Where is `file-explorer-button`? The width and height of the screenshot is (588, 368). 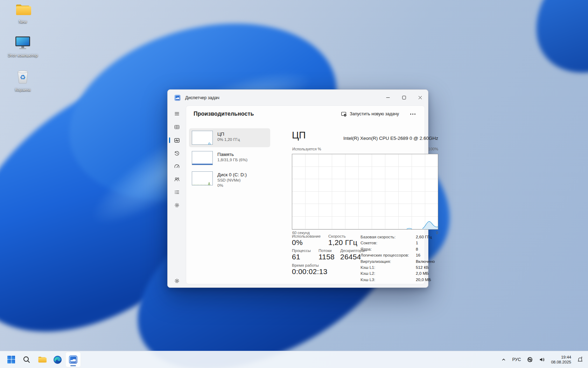 file-explorer-button is located at coordinates (42, 360).